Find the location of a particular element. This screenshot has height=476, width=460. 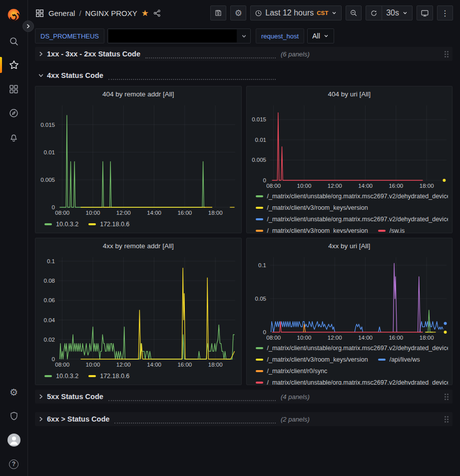

panel-title: 4xx by remote addr [All] is located at coordinates (138, 246).